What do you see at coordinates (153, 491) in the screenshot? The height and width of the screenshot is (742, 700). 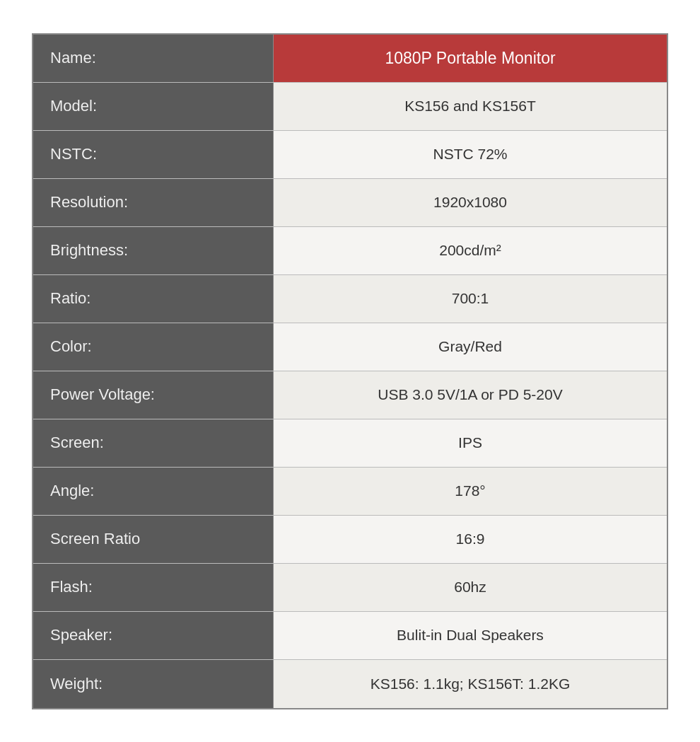 I see `spec-label: Angle:` at bounding box center [153, 491].